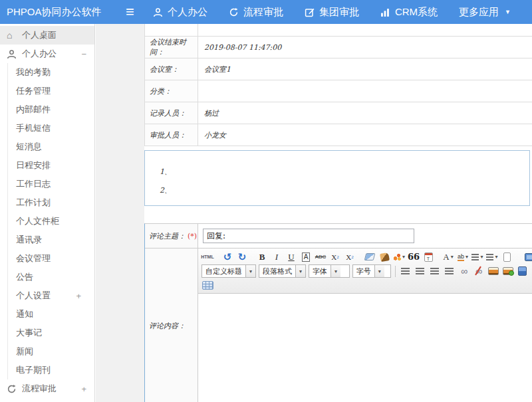  What do you see at coordinates (409, 12) in the screenshot?
I see `nav-item-CRM系统: CRM系统` at bounding box center [409, 12].